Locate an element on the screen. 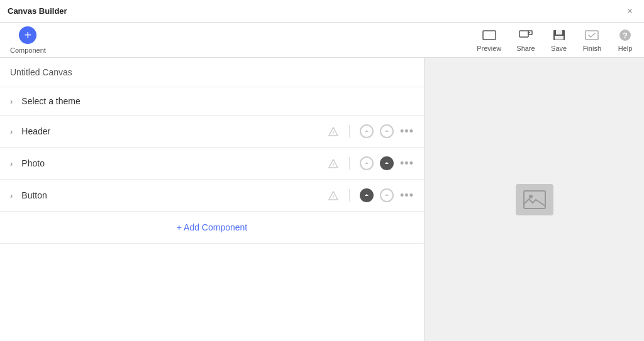  toolbar-actions: Preview Share Save is located at coordinates (555, 40).